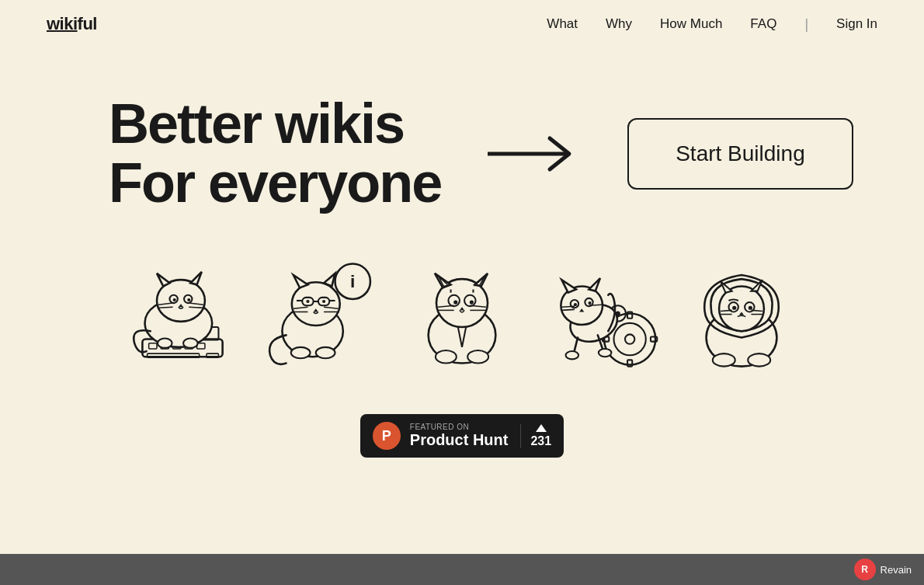  Describe the element at coordinates (540, 441) in the screenshot. I see `ph-count-number: 231` at that location.